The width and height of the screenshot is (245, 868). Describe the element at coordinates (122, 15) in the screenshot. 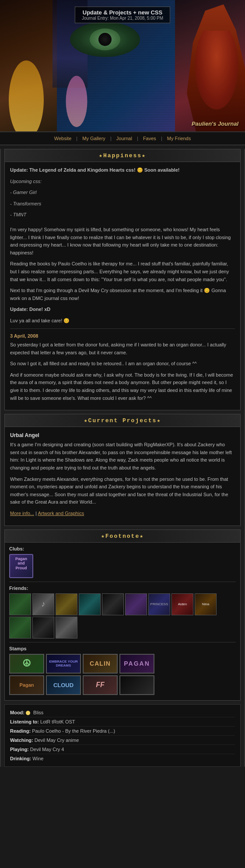

I see `header-title-box: Update & Projects + new CSS Journal Entr…` at that location.